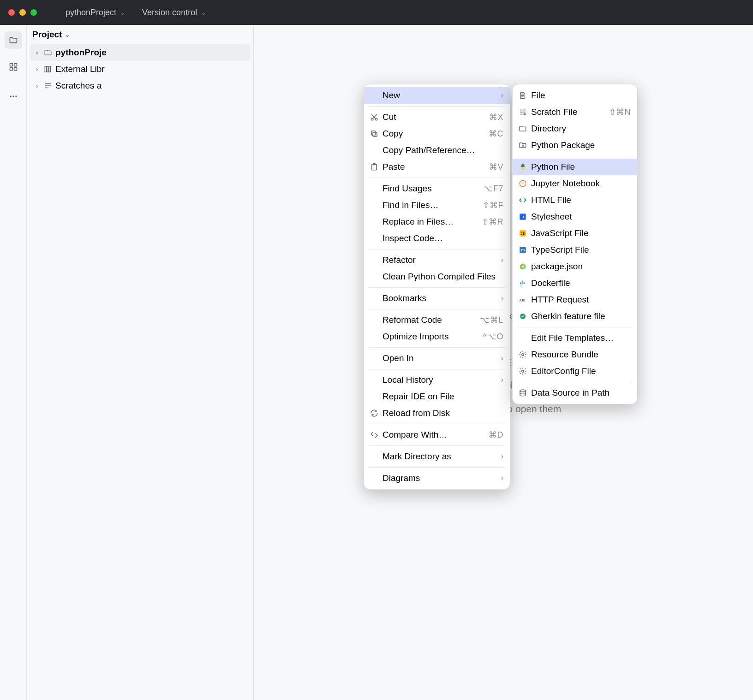 Image resolution: width=753 pixels, height=700 pixels. I want to click on structure-tool-button, so click(13, 67).